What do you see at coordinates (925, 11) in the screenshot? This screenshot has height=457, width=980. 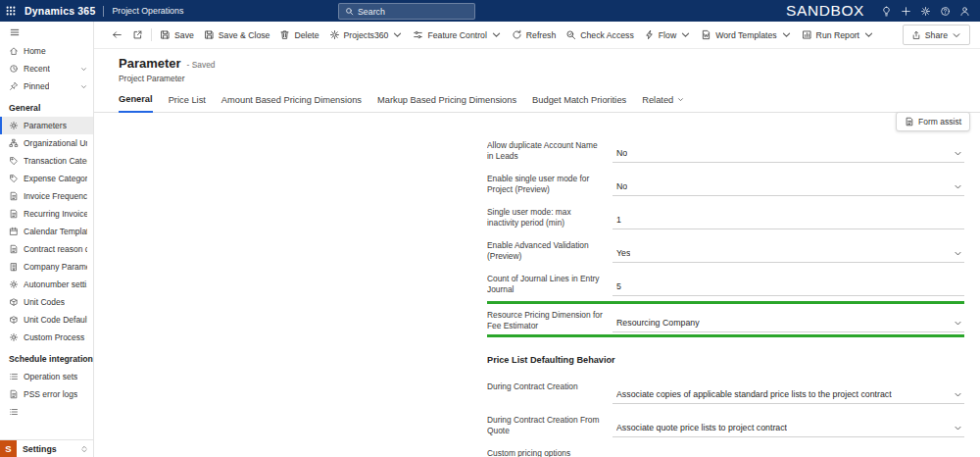 I see `settings-gear-icon` at bounding box center [925, 11].